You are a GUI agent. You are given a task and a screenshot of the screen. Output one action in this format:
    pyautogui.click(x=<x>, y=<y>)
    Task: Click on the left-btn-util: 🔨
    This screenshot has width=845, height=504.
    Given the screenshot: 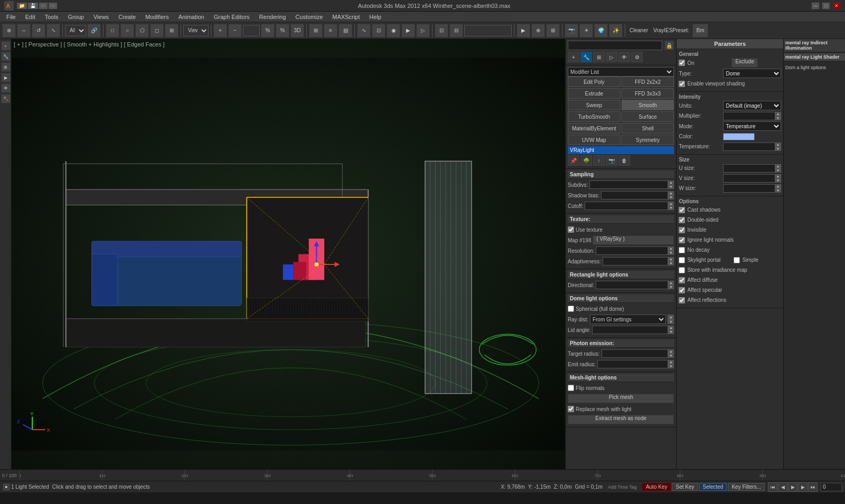 What is the action you would take?
    pyautogui.click(x=6, y=99)
    